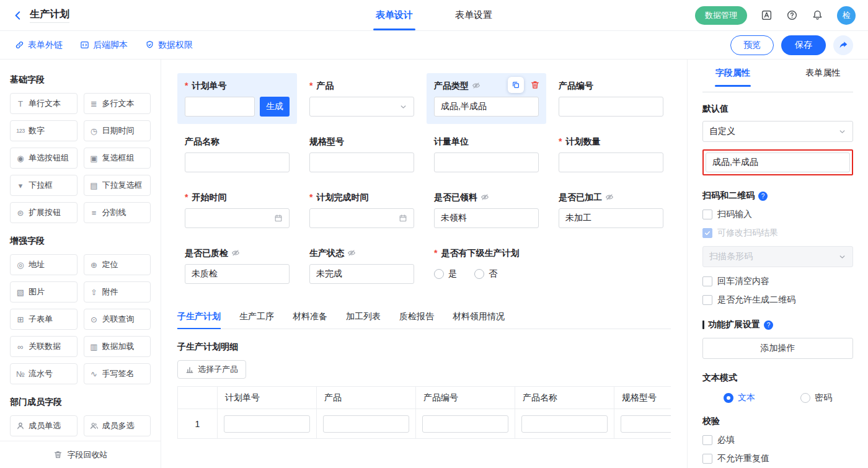  I want to click on sidebar-item-data-load: ▥数据加载, so click(118, 347).